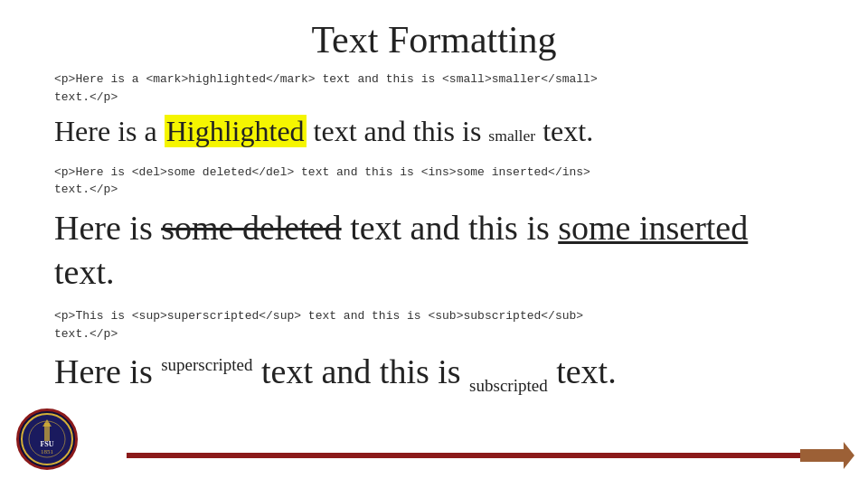  Describe the element at coordinates (653, 228) in the screenshot. I see `ins-text: some inserted` at that location.